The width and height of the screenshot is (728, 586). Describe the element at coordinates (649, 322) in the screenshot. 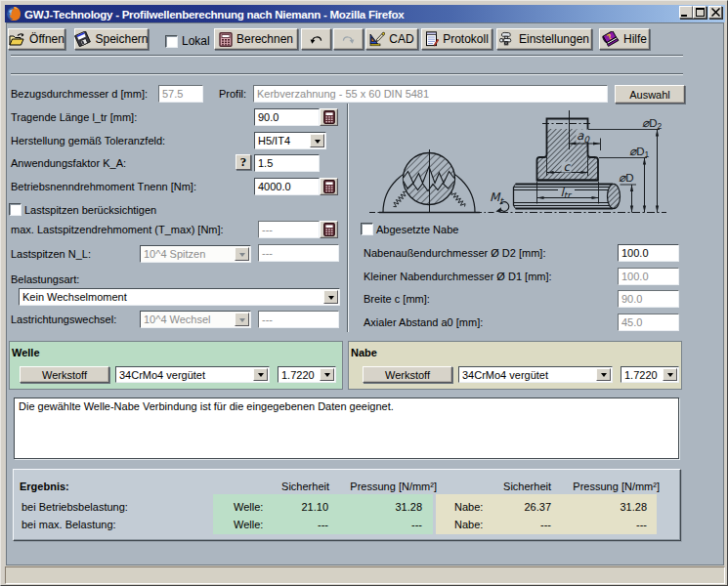

I see `abstand-a0-input: 45.0` at that location.